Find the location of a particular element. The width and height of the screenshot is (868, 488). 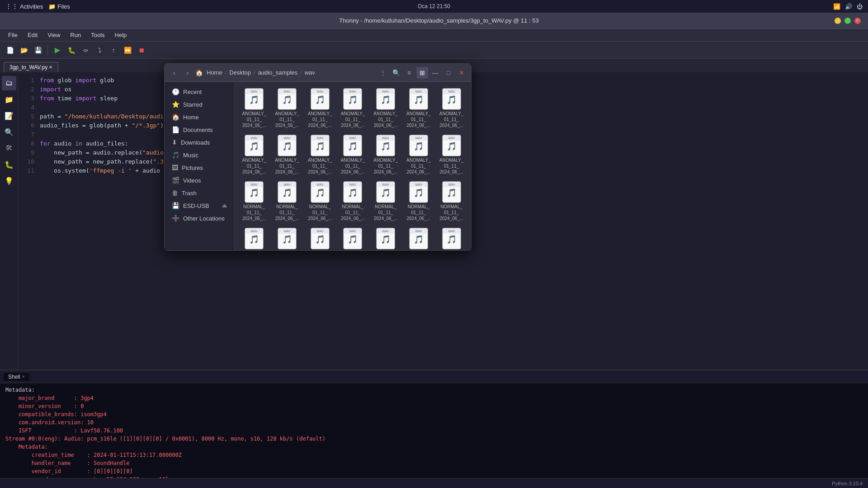

file-item-normal-14: WAV🎵 NORMAL_01_11_2024_06_... is located at coordinates (451, 238).